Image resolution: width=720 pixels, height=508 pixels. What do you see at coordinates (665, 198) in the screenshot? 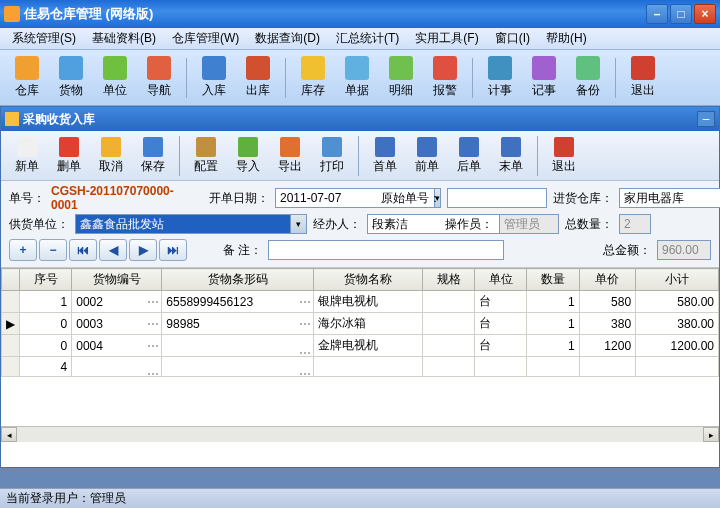
I see `in-wh-combo` at bounding box center [665, 198].